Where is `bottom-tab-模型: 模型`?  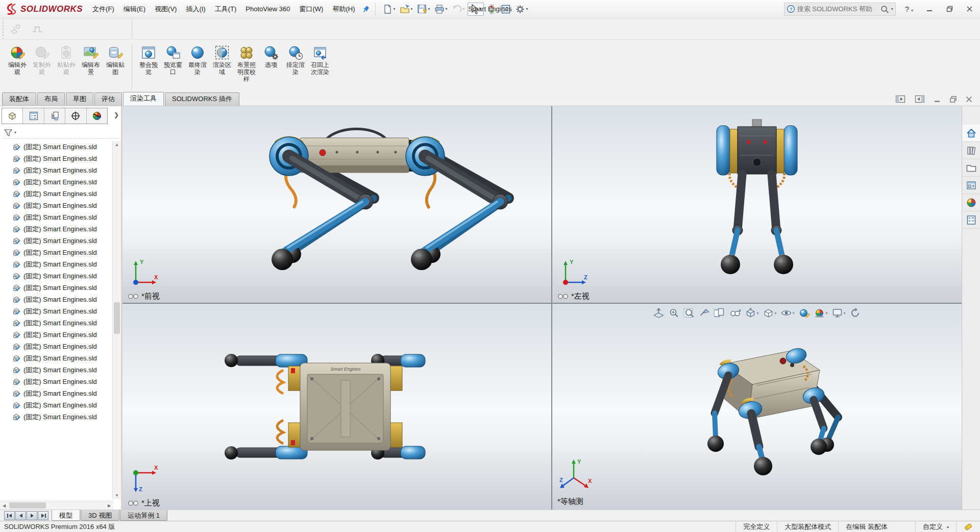 bottom-tab-模型: 模型 is located at coordinates (66, 516).